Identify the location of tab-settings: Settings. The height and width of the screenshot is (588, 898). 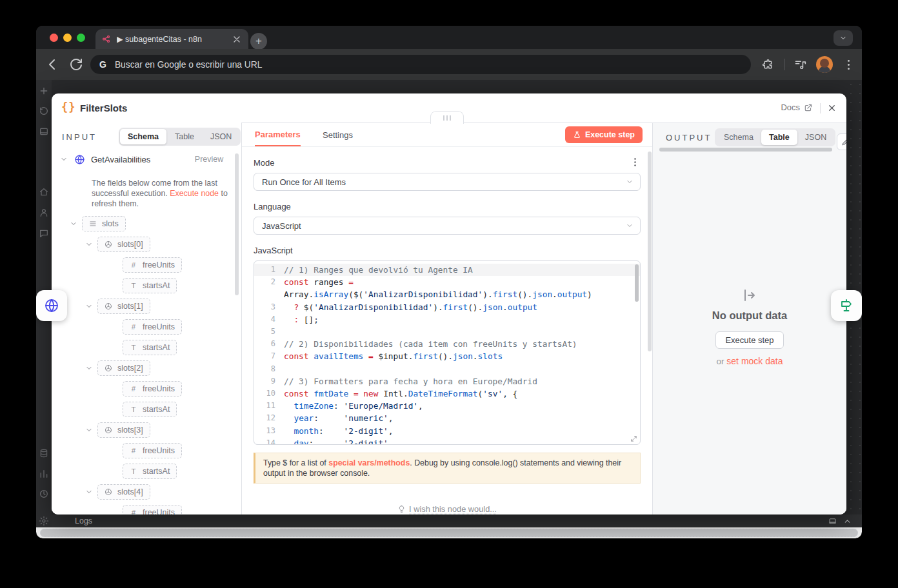
(338, 135).